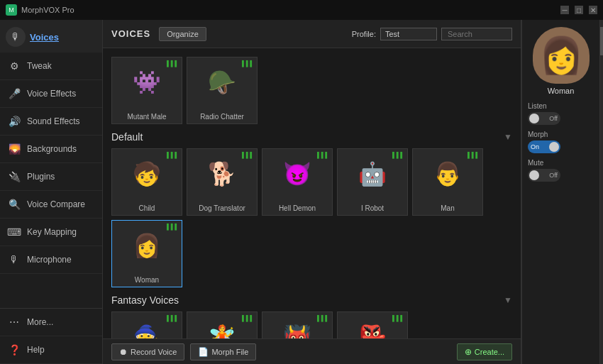 This screenshot has width=603, height=364. Describe the element at coordinates (372, 325) in the screenshot. I see `voice-card-nasty-gnome: 👺 ▌▌▌ Nasty Gnome` at that location.